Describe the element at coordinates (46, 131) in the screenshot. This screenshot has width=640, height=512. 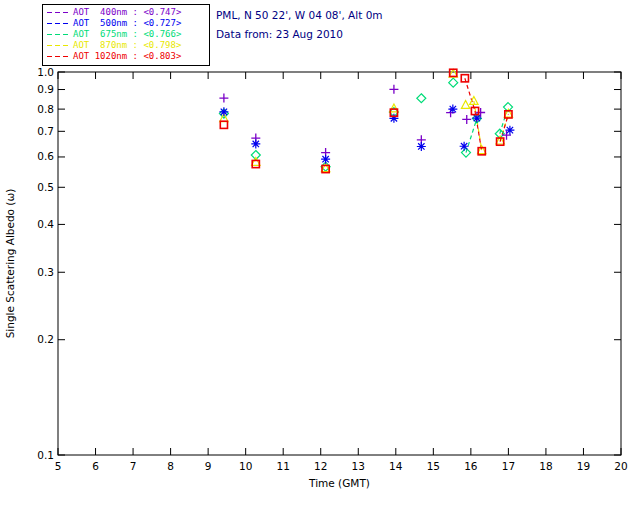
I see `y-tick-label: 0.7` at that location.